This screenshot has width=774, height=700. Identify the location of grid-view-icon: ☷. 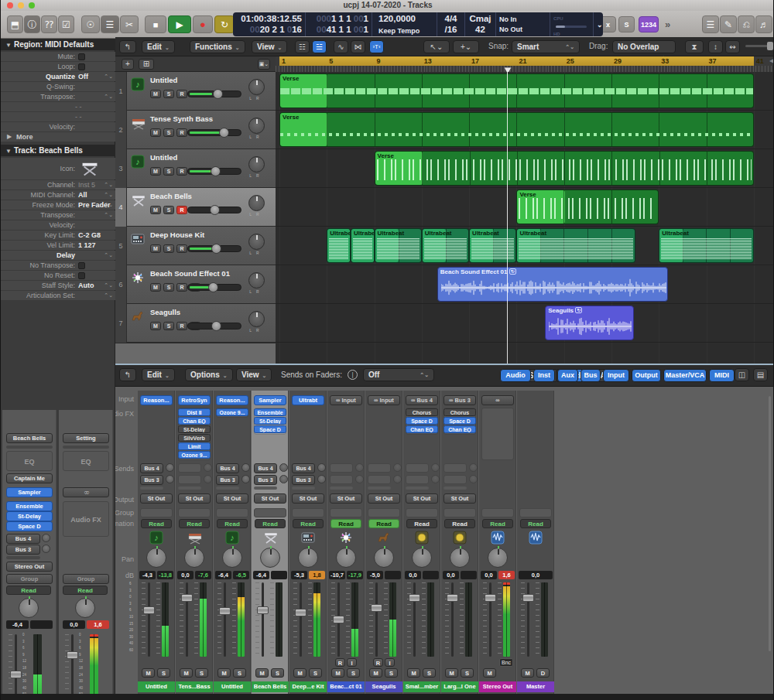
(302, 46).